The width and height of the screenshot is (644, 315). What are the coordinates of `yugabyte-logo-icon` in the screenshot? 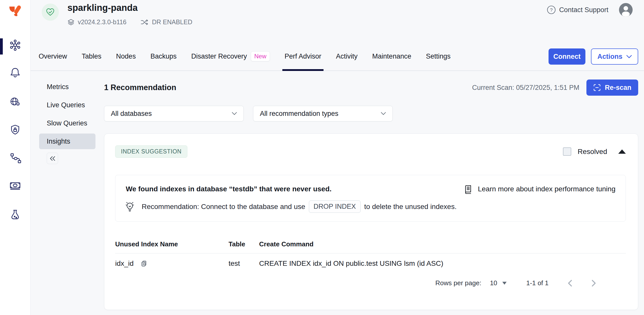 It's located at (15, 12).